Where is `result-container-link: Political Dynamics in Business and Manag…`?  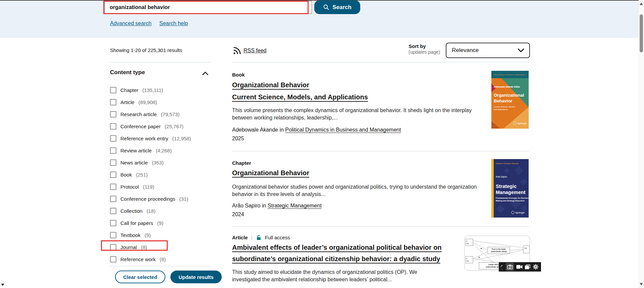 result-container-link: Political Dynamics in Business and Manag… is located at coordinates (343, 130).